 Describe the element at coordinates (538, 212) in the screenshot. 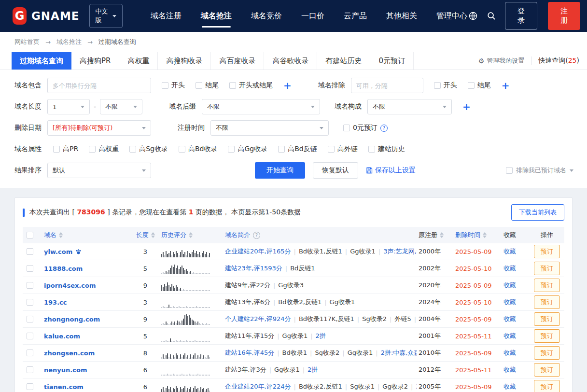

I see `download-list-button: 下载当前列表` at that location.